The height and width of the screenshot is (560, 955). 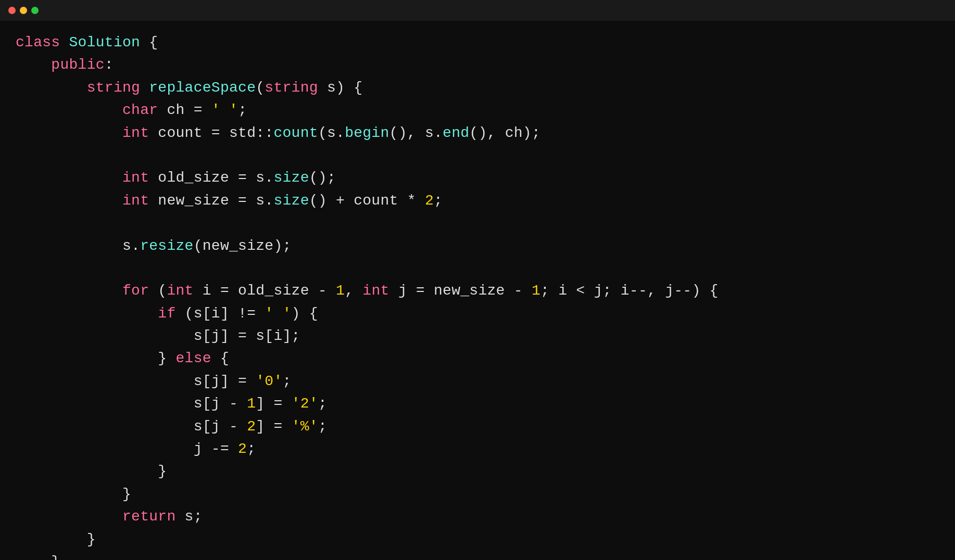 I want to click on code-line-15: } else {, so click(x=477, y=358).